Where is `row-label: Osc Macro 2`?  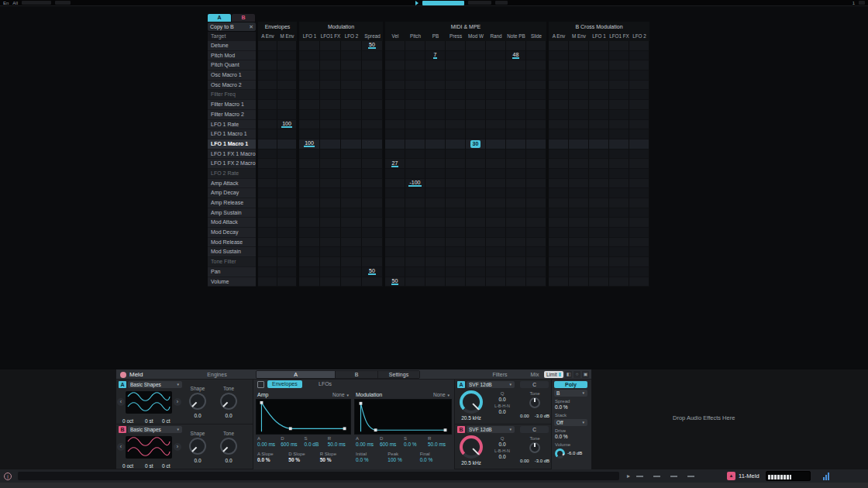
row-label: Osc Macro 2 is located at coordinates (232, 85).